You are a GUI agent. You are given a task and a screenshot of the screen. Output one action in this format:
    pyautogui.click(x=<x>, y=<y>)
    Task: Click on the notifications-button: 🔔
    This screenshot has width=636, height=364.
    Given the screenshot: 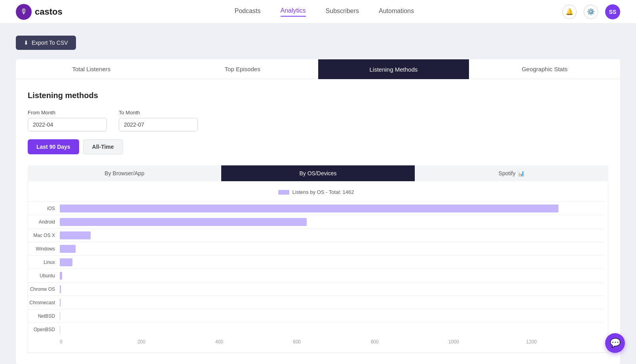 What is the action you would take?
    pyautogui.click(x=570, y=12)
    